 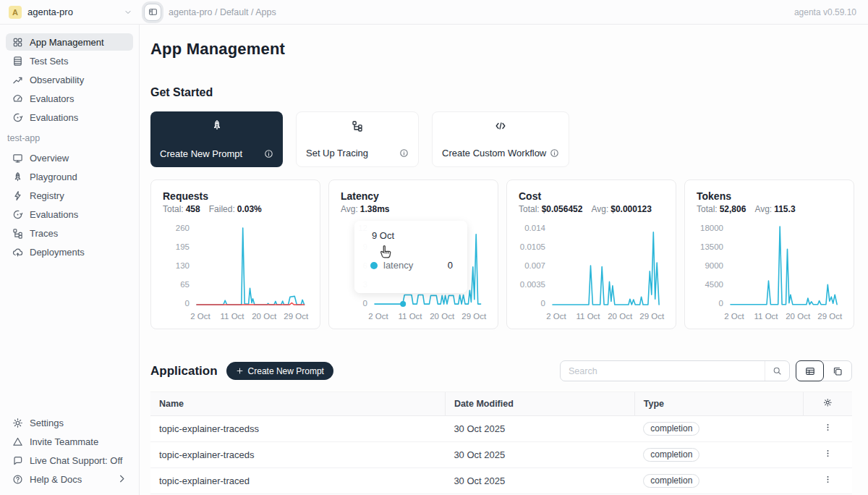 What do you see at coordinates (69, 460) in the screenshot?
I see `sidebar-item-live-chat-support-off: Live Chat Support: Off` at bounding box center [69, 460].